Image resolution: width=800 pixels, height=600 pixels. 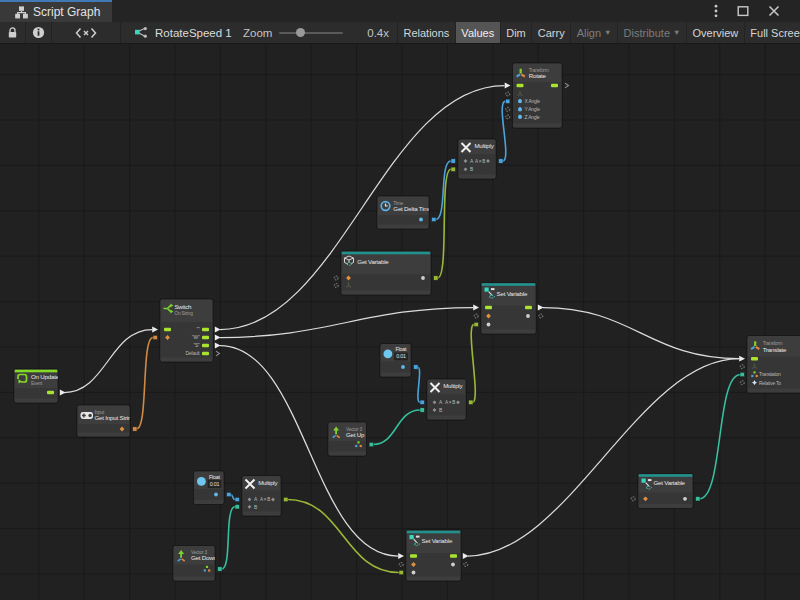 I want to click on maximize-icon, so click(x=743, y=11).